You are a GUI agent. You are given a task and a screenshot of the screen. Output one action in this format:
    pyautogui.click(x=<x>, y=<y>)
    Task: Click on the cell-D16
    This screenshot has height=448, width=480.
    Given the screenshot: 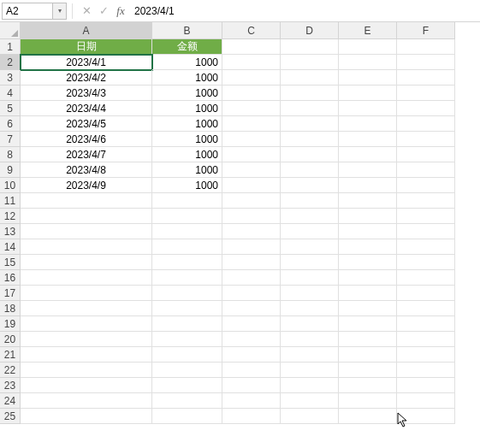 What is the action you would take?
    pyautogui.click(x=310, y=278)
    